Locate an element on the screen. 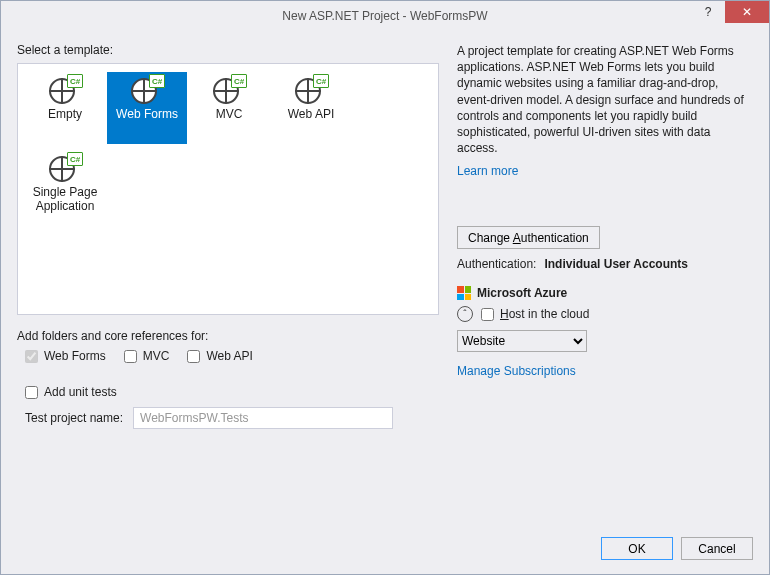 This screenshot has width=770, height=575. chevron-up-icon: ˆ is located at coordinates (465, 314).